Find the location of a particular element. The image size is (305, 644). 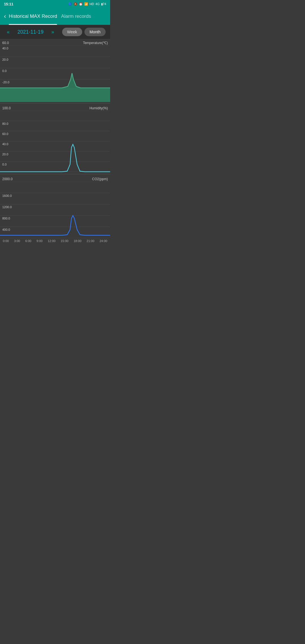

back-button: ‹ is located at coordinates (5, 16).